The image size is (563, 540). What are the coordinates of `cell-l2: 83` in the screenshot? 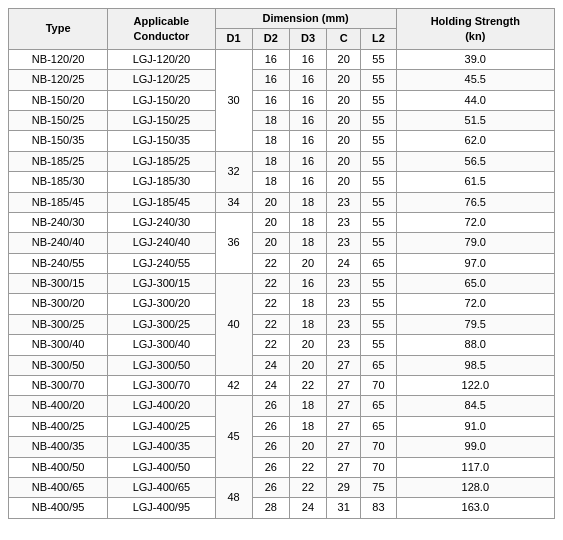 It's located at (378, 508).